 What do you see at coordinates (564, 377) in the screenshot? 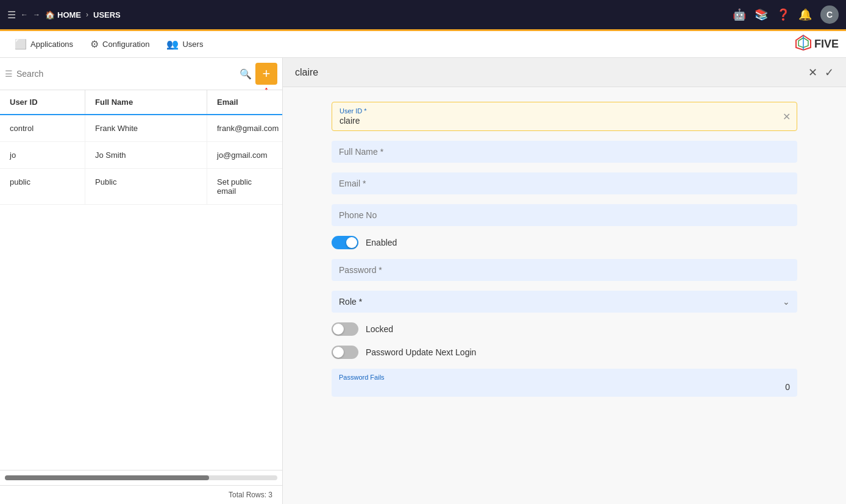
I see `password-fails-label: Password Fails` at bounding box center [564, 377].